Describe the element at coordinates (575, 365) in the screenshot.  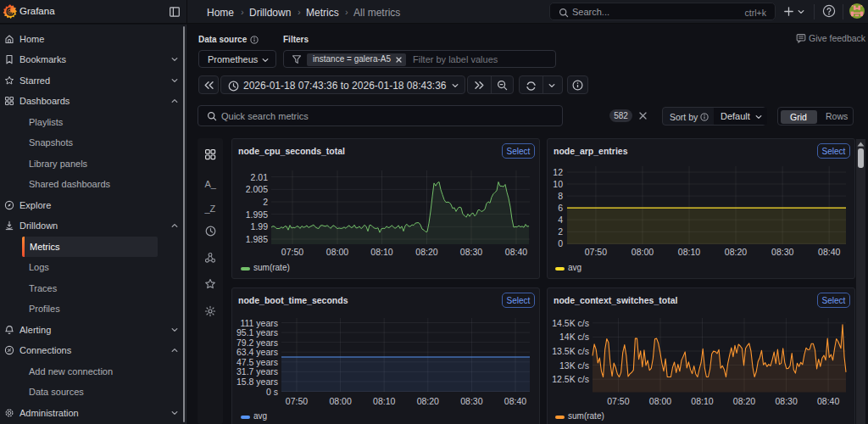
I see `svg-text: 13K c/s` at that location.